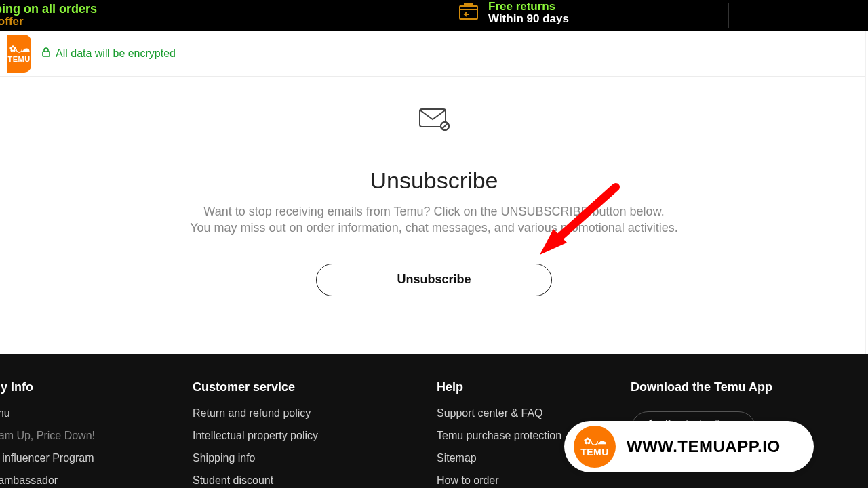 The width and height of the screenshot is (868, 488). Describe the element at coordinates (19, 54) in the screenshot. I see `temu-logo: ✿◡☁ TEMU` at that location.